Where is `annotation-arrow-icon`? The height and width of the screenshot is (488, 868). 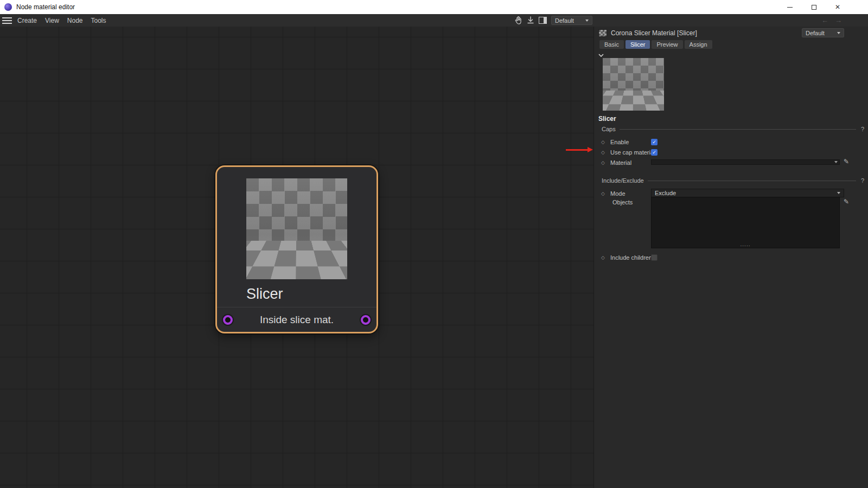
annotation-arrow-icon is located at coordinates (579, 150).